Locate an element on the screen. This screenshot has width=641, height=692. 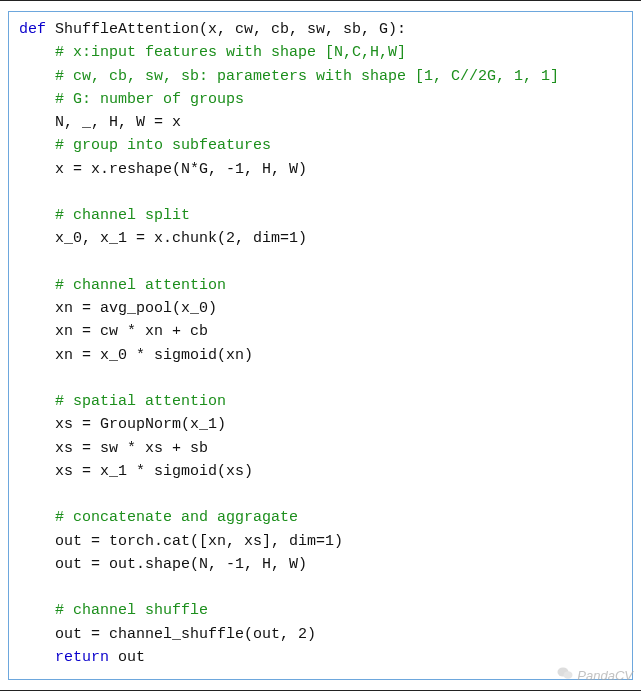
code-line: xs = GroupNorm(x_1) is located at coordinates (320, 424).